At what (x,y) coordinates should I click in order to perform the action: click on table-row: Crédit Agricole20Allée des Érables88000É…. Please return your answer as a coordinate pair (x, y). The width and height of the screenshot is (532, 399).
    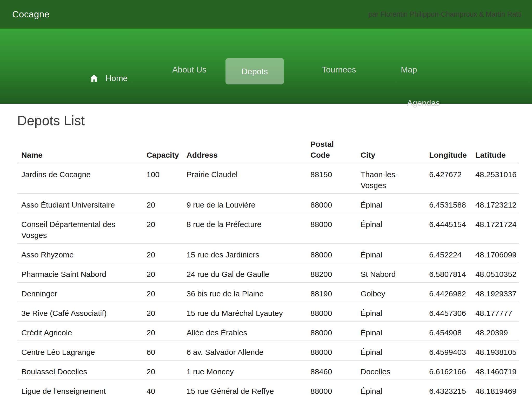
    Looking at the image, I should click on (268, 331).